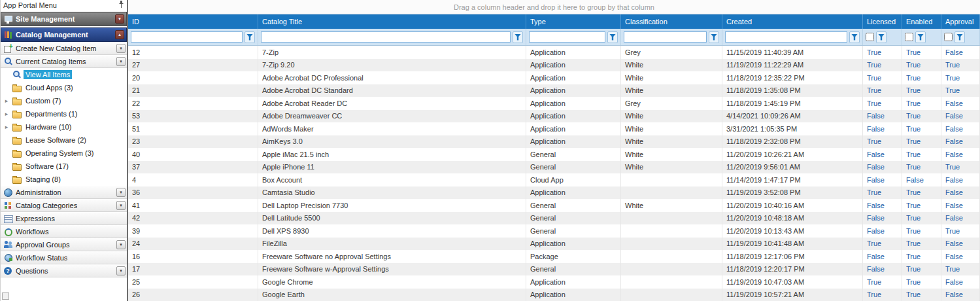  Describe the element at coordinates (909, 37) in the screenshot. I see `filter-checkbox-enabled` at that location.